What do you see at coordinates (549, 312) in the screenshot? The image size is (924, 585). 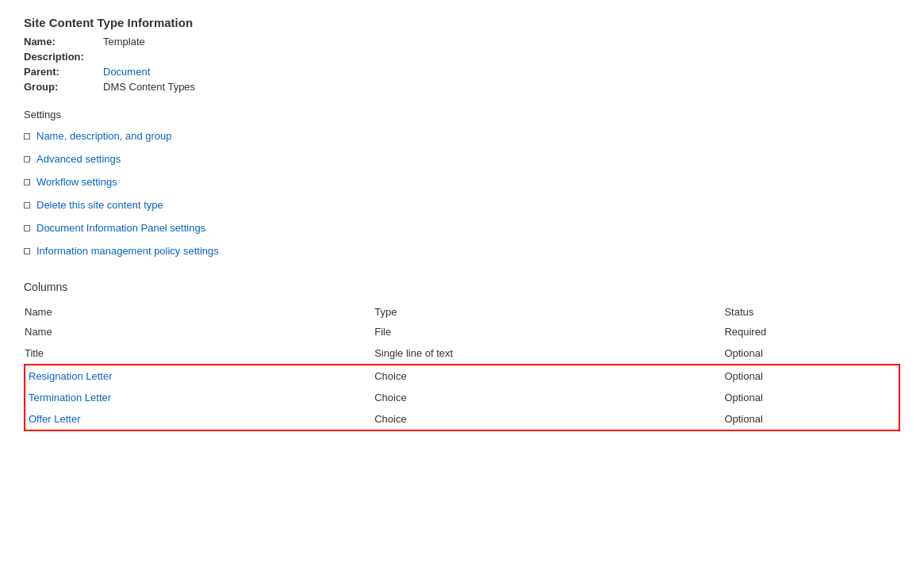 I see `col-header-type: Type` at bounding box center [549, 312].